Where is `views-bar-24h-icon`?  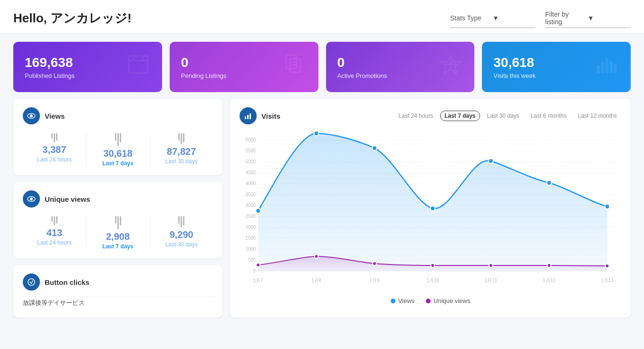 views-bar-24h-icon is located at coordinates (54, 138).